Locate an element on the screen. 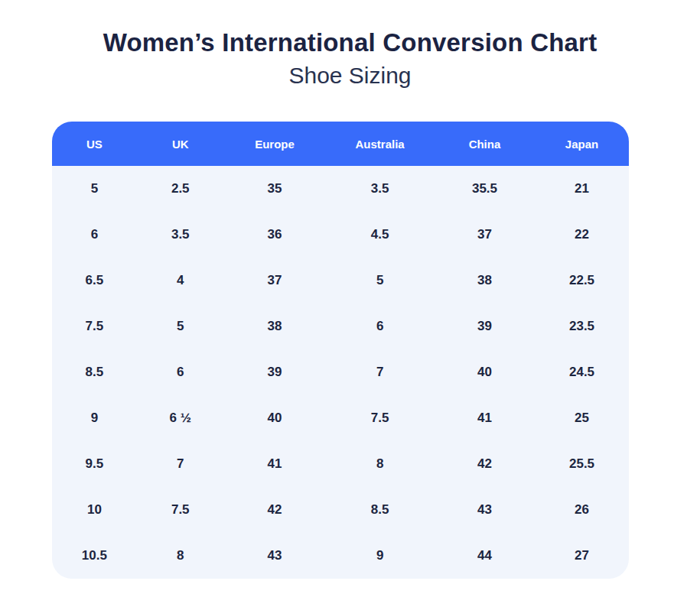  table-row: 96 ½407.54125 is located at coordinates (340, 418).